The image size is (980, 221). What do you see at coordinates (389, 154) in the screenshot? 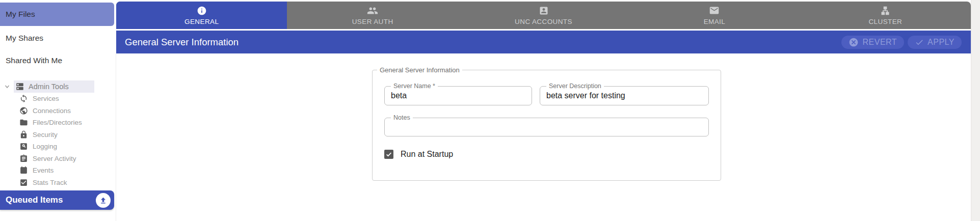
I see `run-at-startup-checkbox` at bounding box center [389, 154].